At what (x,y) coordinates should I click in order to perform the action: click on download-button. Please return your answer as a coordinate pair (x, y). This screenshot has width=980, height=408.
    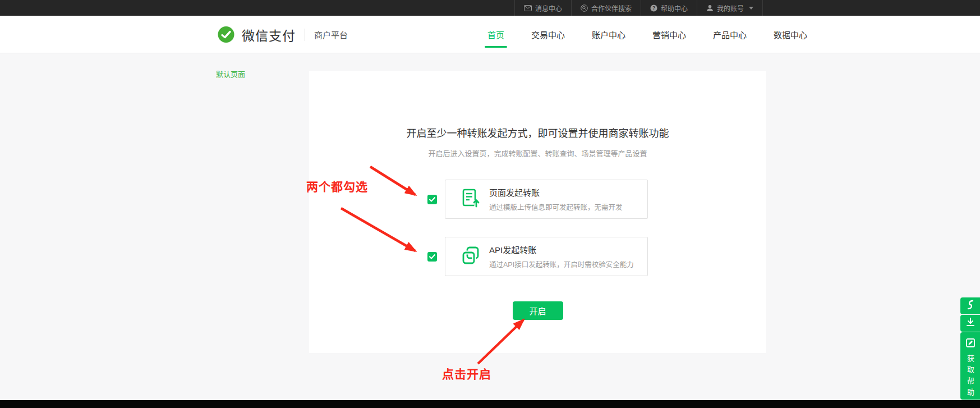
    Looking at the image, I should click on (970, 323).